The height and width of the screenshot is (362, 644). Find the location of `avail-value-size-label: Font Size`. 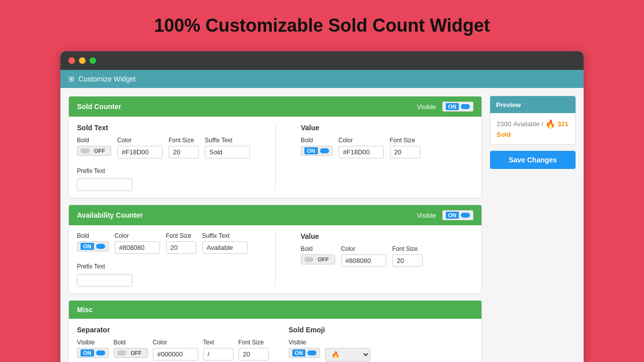

avail-value-size-label: Font Size is located at coordinates (408, 249).